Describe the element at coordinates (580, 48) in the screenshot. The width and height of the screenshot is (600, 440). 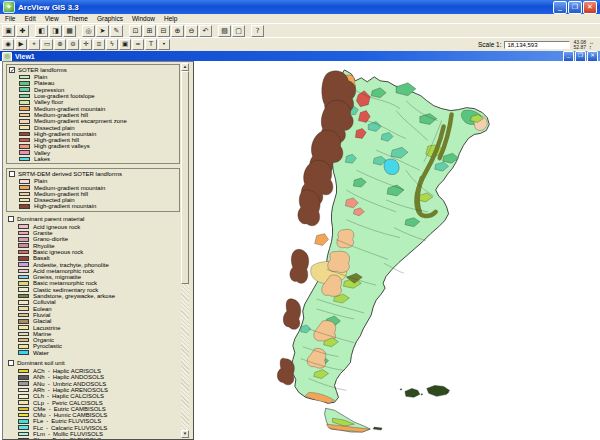
I see `coordinate-y: 52.87` at that location.